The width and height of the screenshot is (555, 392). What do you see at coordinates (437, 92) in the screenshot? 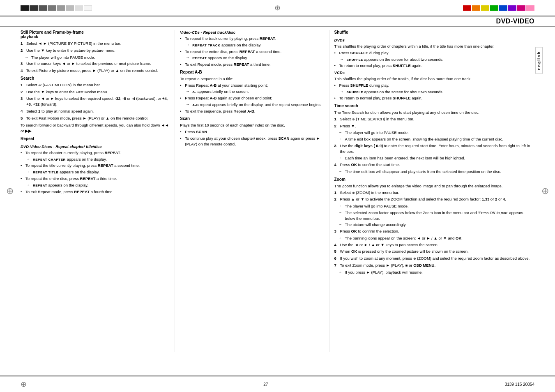
I see `vcds-arrow-1: → shuffle appears on the screen for abou…` at bounding box center [437, 92].